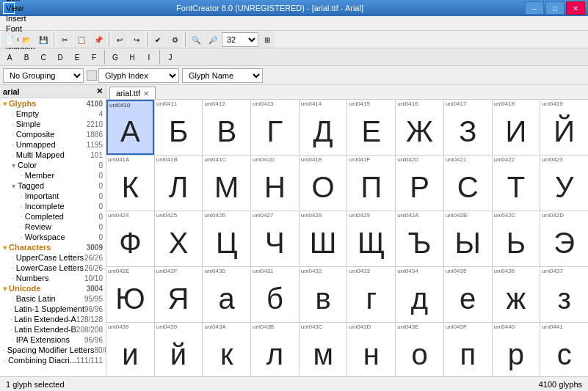 This screenshot has width=588, height=391. Describe the element at coordinates (323, 349) in the screenshot. I see `glyph-cell: uni043C м` at that location.